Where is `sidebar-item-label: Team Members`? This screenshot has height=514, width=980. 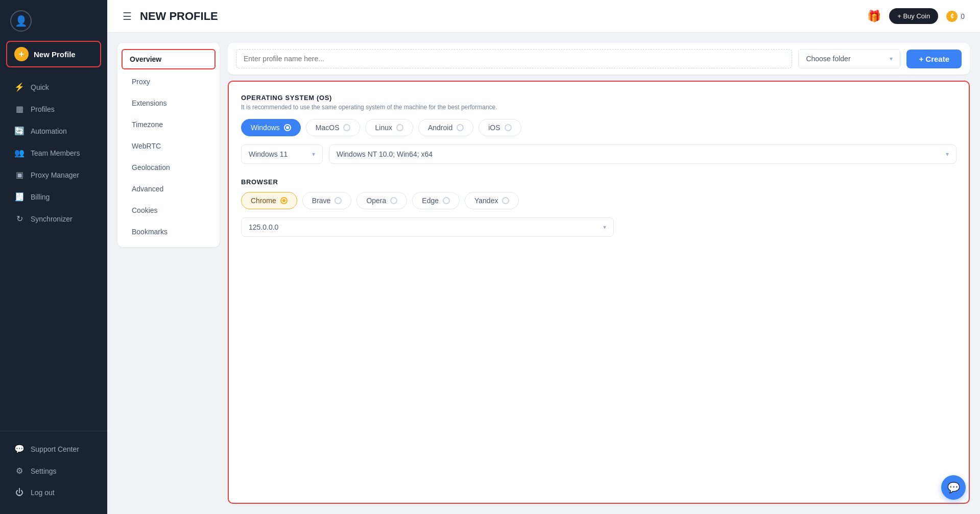 sidebar-item-label: Team Members is located at coordinates (55, 153).